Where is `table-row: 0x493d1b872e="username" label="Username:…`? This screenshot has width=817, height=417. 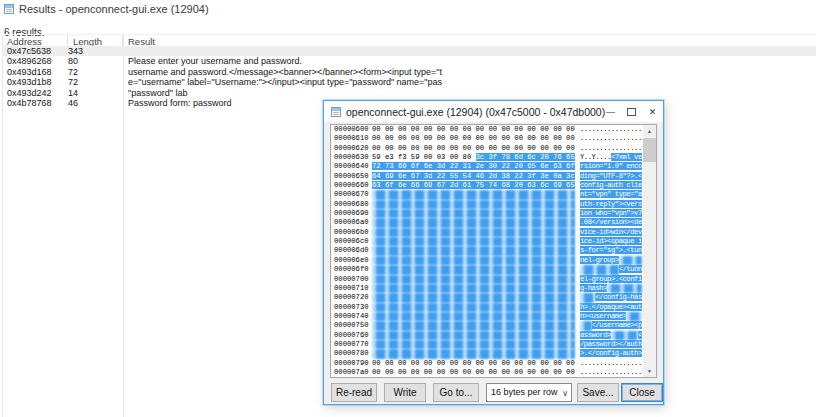
table-row: 0x493d1b872e="username" label="Username:… is located at coordinates (409, 82).